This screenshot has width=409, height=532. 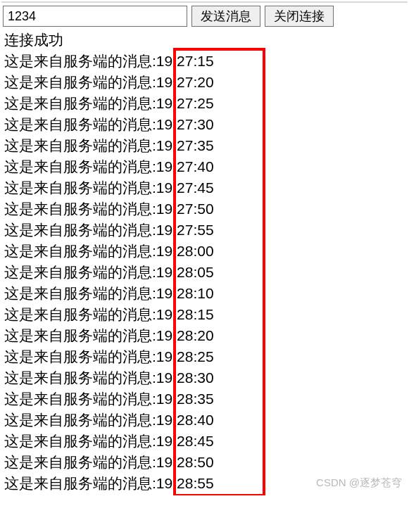 I want to click on connection-status: 连接成功, so click(x=204, y=40).